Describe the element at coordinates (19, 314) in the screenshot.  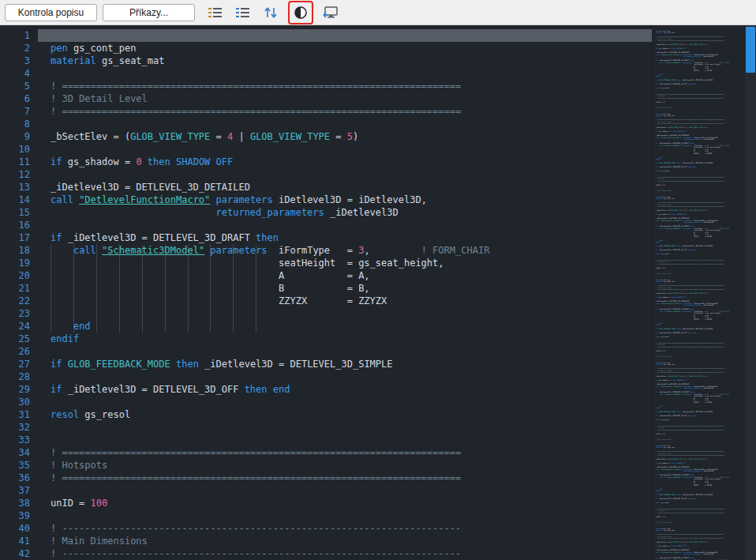
I see `line-number: 23` at that location.